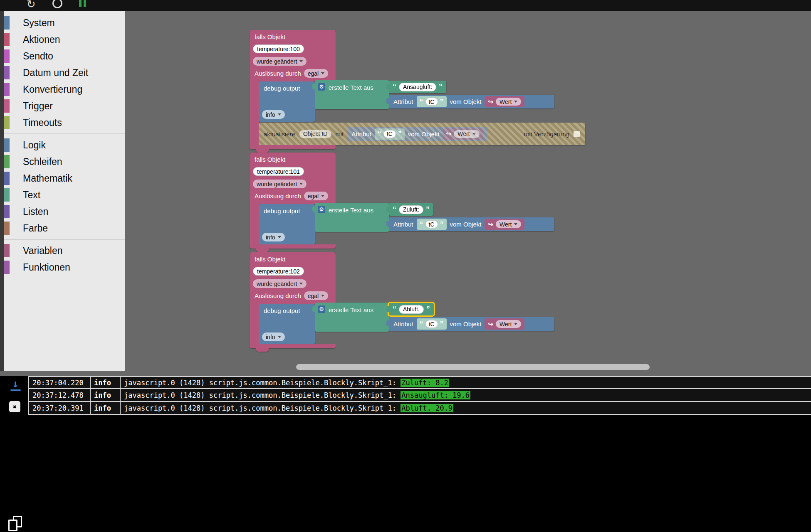  What do you see at coordinates (82, 3) in the screenshot?
I see `pause-icon` at bounding box center [82, 3].